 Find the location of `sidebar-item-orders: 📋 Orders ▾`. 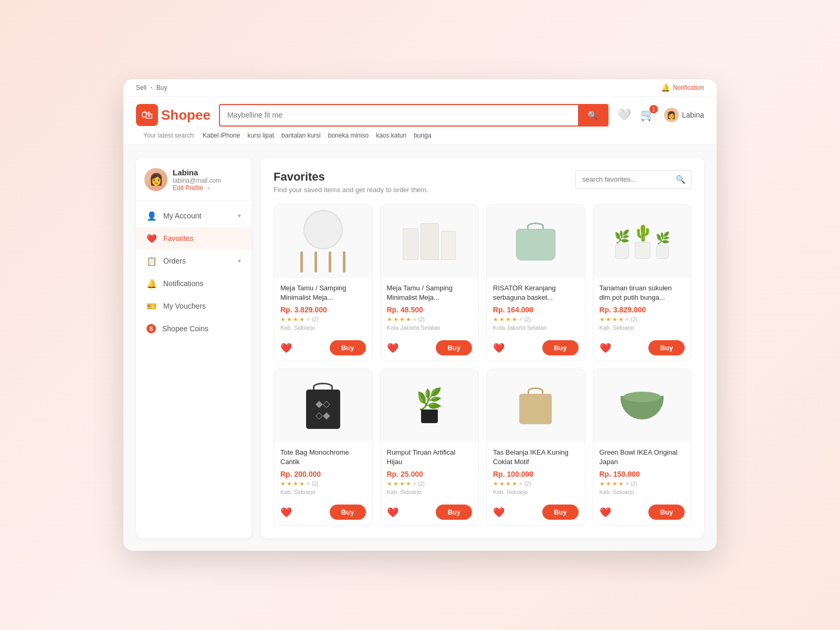

sidebar-item-orders: 📋 Orders ▾ is located at coordinates (194, 261).